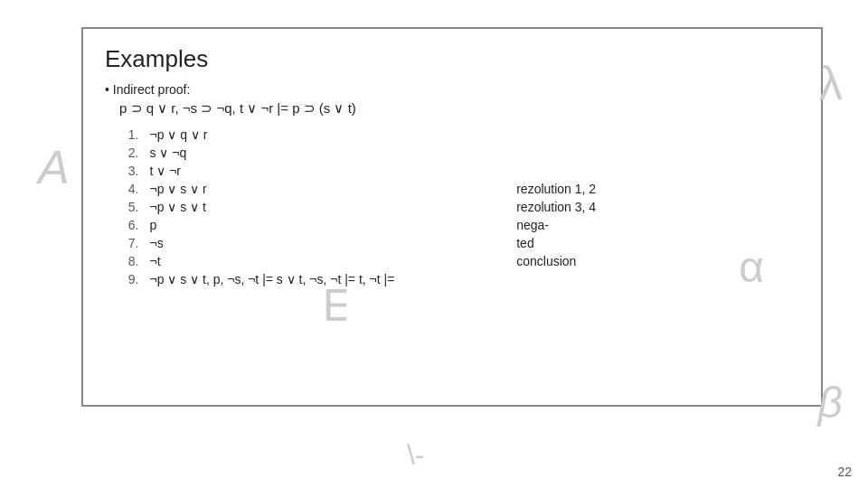 This screenshot has width=868, height=488. What do you see at coordinates (751, 267) in the screenshot?
I see `side-alpha-label: α` at bounding box center [751, 267].